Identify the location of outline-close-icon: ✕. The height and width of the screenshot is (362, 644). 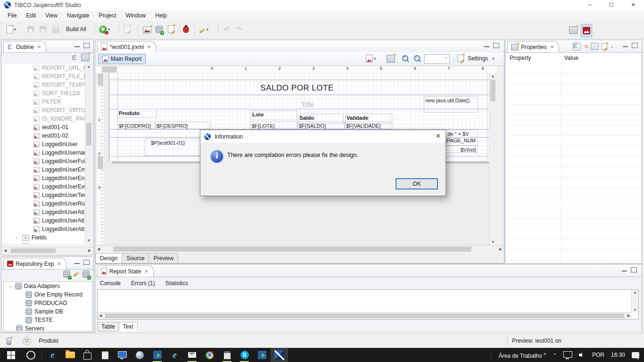
(39, 47).